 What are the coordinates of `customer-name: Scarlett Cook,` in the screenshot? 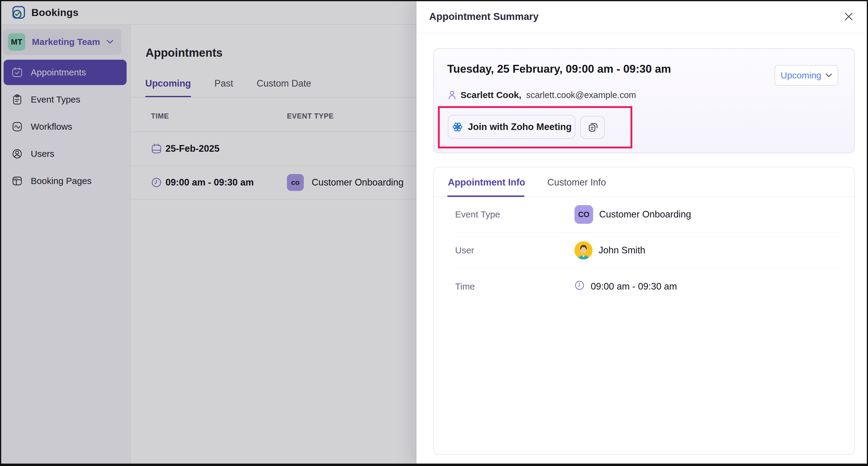 It's located at (491, 95).